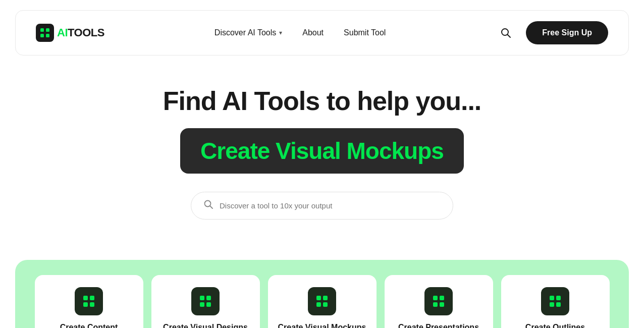  I want to click on card-icon-create-content, so click(89, 301).